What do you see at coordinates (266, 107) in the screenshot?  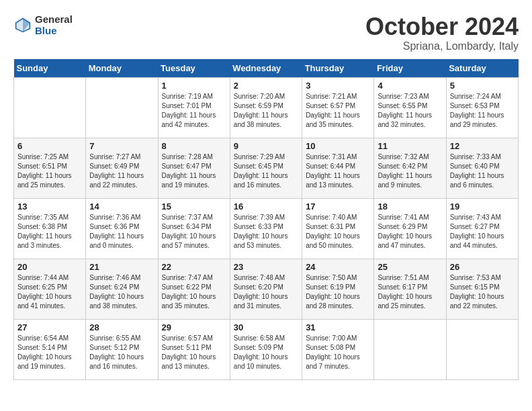 I see `calendar-week-row: 1Sunrise: 7:19 AM Sunset: 7:01 PM Daylig…` at bounding box center [266, 107].